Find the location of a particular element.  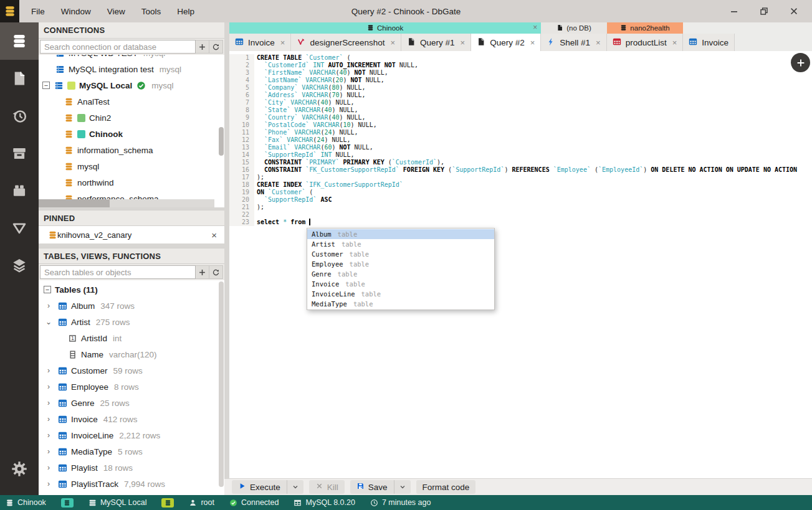

autocomplete-item-mediatype: MediaTypetable is located at coordinates (401, 304).